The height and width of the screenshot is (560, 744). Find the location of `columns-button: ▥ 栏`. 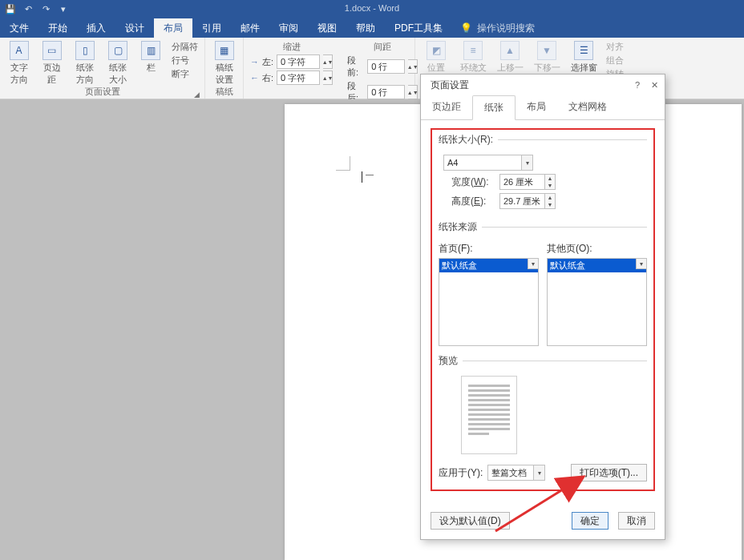

columns-button: ▥ 栏 is located at coordinates (151, 58).